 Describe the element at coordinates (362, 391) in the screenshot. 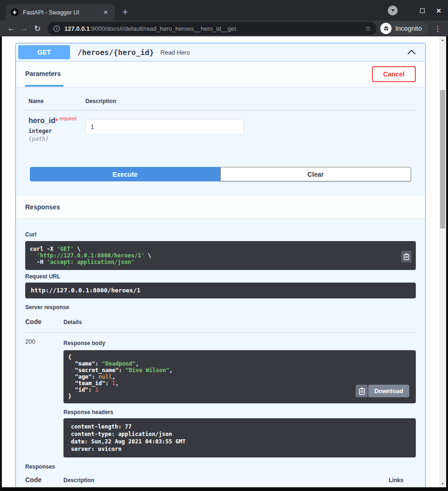

I see `response-copy-button` at that location.